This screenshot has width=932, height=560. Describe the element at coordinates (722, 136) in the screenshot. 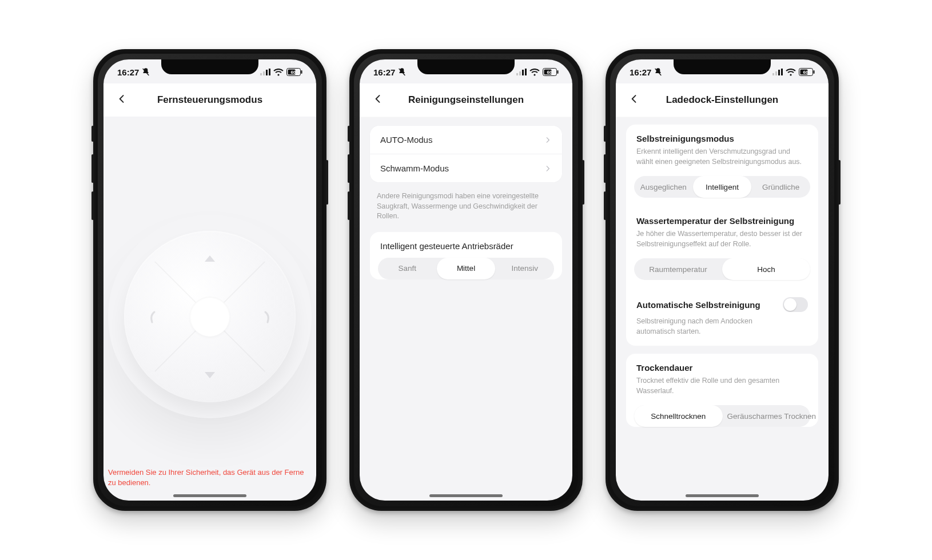

I see `selfclean-title: Selbstreinigungsmodus` at that location.